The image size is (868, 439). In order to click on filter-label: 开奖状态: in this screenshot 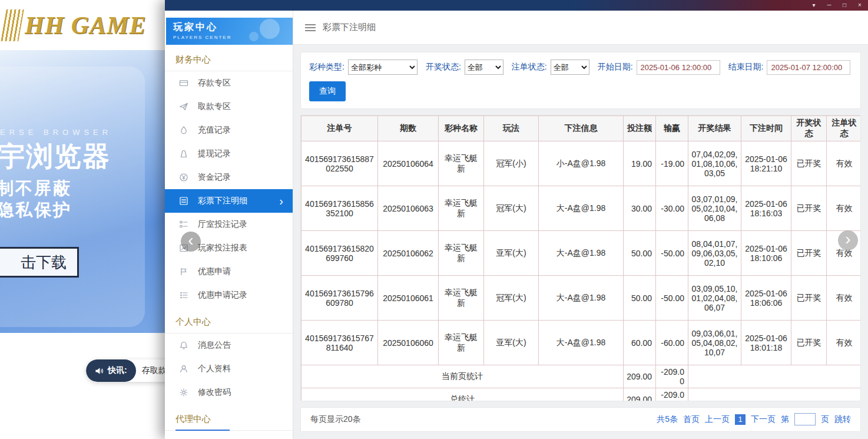, I will do `click(443, 67)`.